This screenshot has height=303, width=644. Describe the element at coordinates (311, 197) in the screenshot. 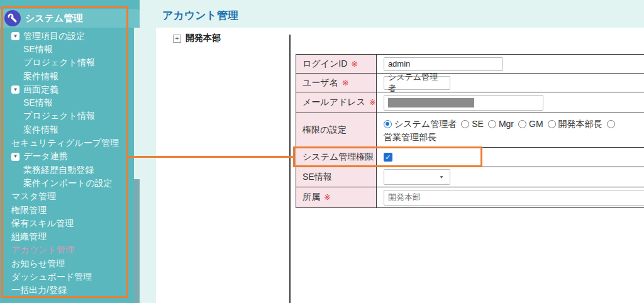

I see `department-label: 所属` at that location.